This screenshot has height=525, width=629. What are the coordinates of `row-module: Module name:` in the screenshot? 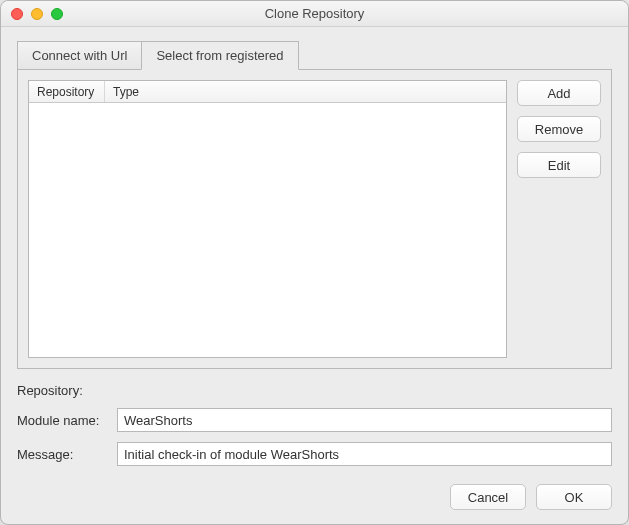 It's located at (314, 420).